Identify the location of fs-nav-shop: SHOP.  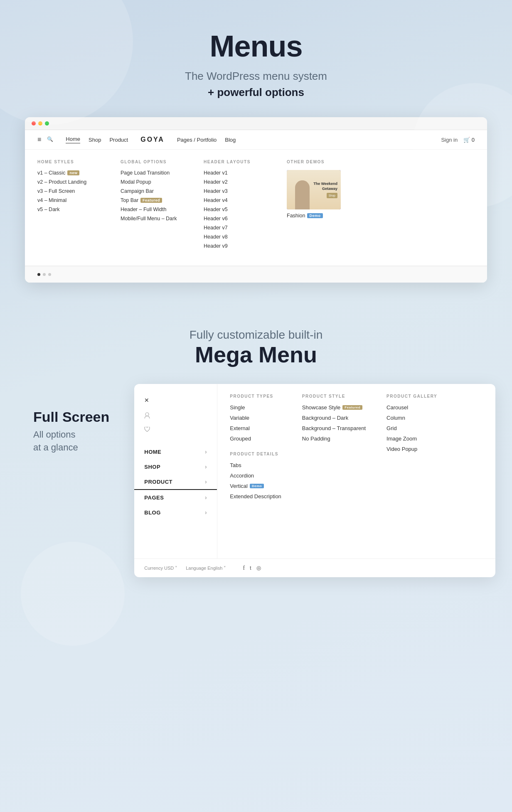
(175, 467).